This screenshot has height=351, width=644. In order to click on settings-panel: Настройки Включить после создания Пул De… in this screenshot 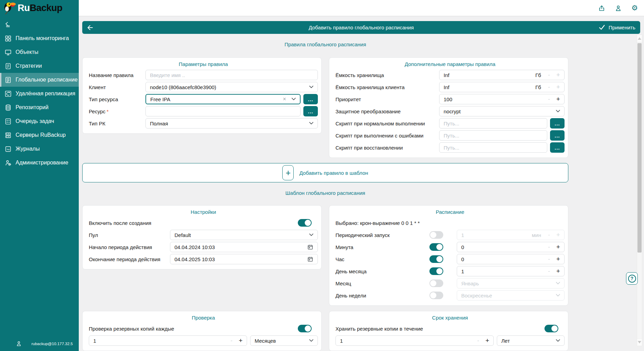, I will do `click(202, 237)`.